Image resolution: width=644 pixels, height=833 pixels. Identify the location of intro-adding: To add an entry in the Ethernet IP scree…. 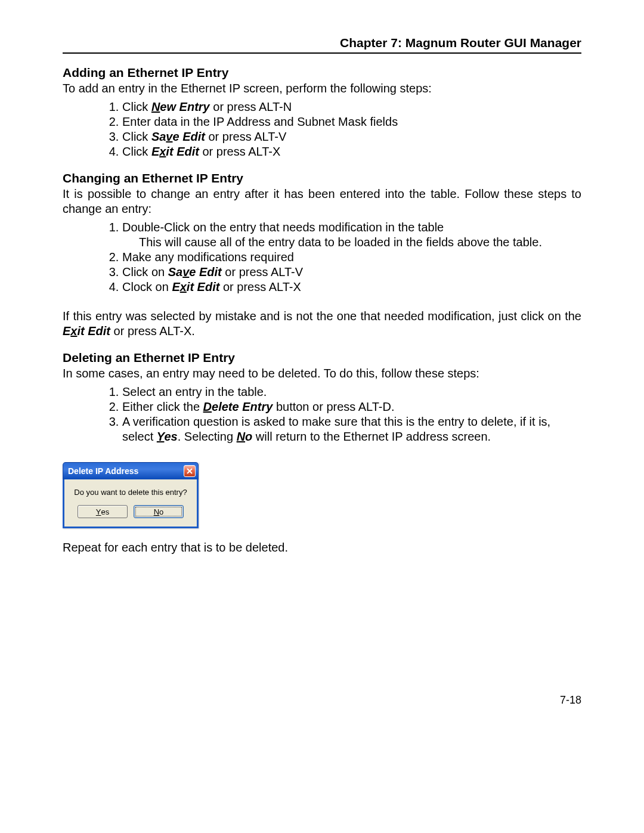
(322, 88).